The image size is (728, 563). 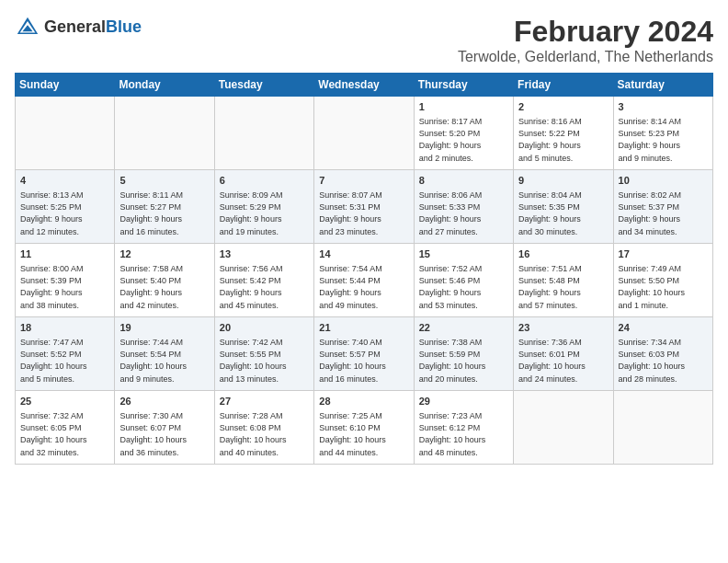 I want to click on calendar-cell-2-2: 5Sunrise: 8:11 AM Sunset: 5:27 PM Daylig…, so click(x=165, y=207).